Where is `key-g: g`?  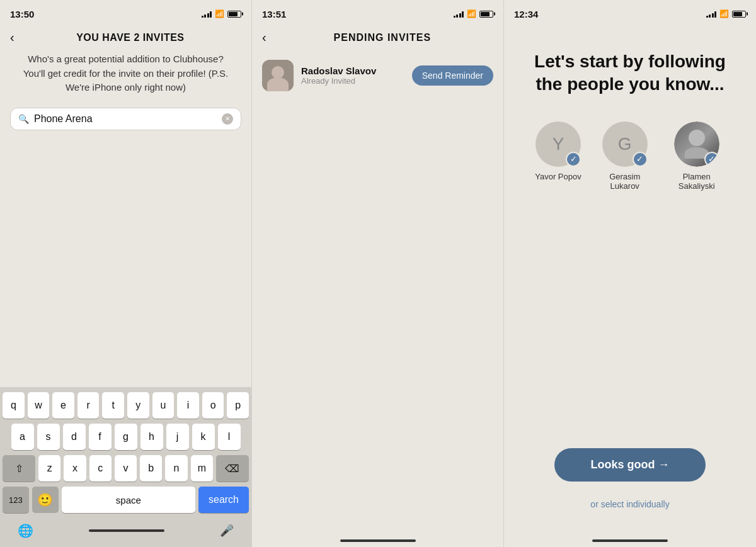
key-g: g is located at coordinates (126, 437).